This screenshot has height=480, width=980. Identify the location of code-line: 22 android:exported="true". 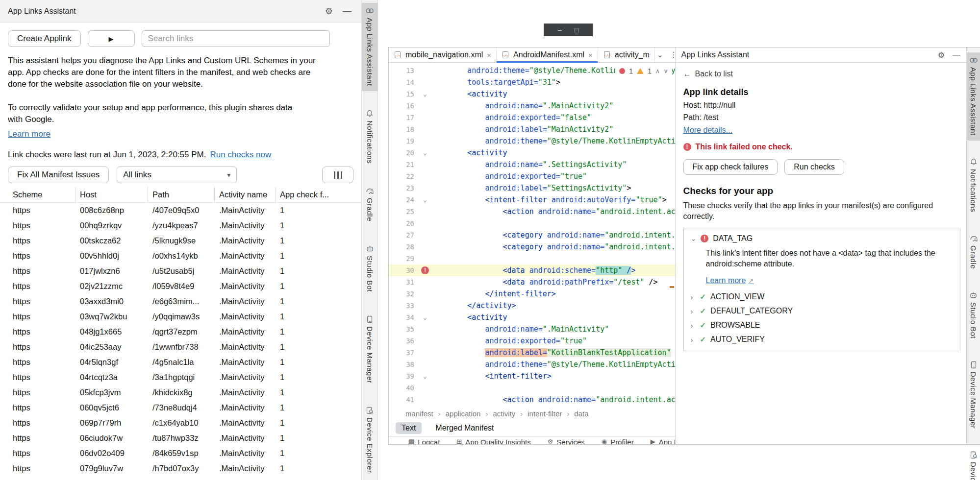
(532, 176).